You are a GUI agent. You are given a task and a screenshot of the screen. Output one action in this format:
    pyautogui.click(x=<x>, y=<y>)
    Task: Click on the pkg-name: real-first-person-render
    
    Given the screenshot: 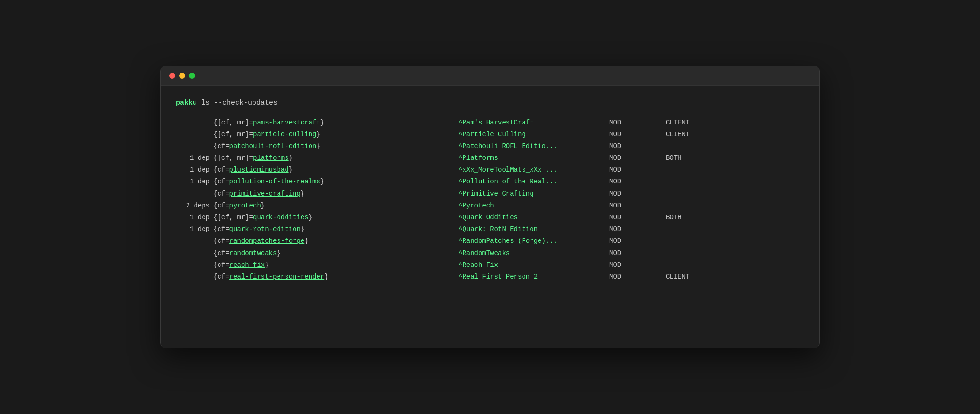 What is the action you would take?
    pyautogui.click(x=277, y=277)
    